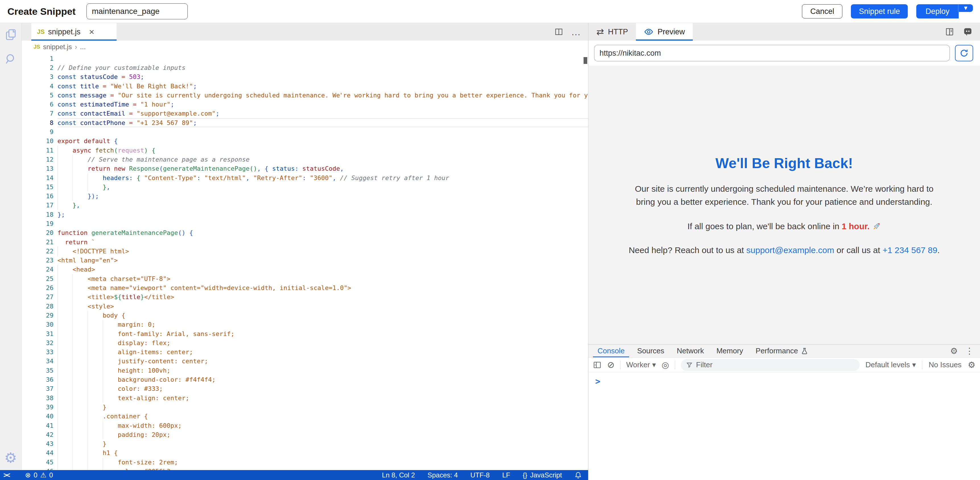 This screenshot has width=980, height=480. Describe the element at coordinates (305, 187) in the screenshot. I see `code-line-15: 15 },` at that location.